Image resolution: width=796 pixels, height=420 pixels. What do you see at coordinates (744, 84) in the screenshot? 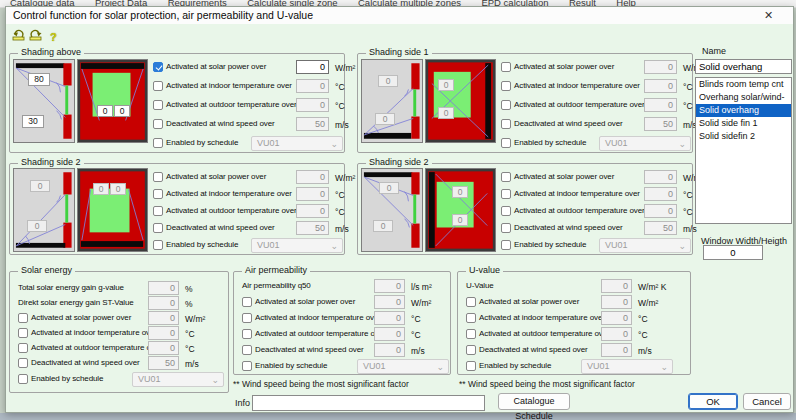
I see `list-item: Blinds room temp cnt` at bounding box center [744, 84].